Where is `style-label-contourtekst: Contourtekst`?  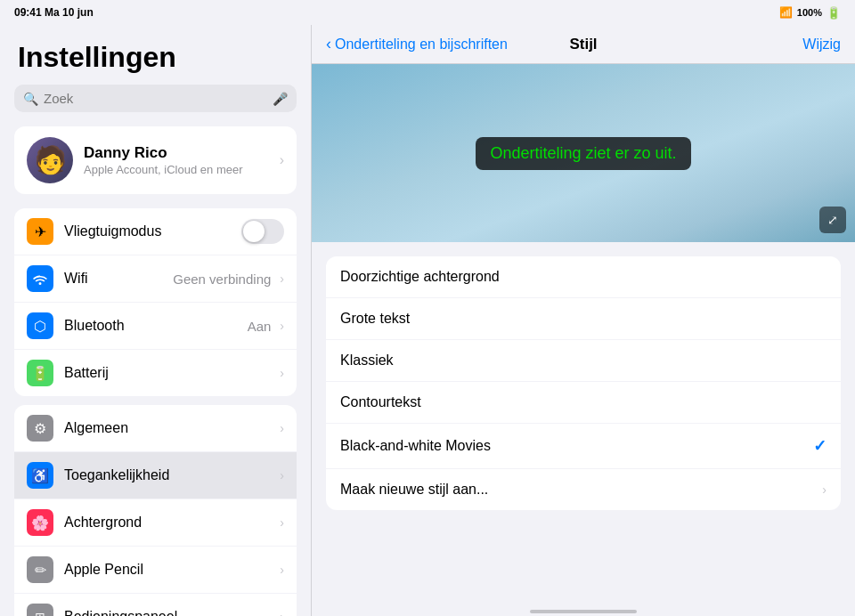
style-label-contourtekst: Contourtekst is located at coordinates (583, 402).